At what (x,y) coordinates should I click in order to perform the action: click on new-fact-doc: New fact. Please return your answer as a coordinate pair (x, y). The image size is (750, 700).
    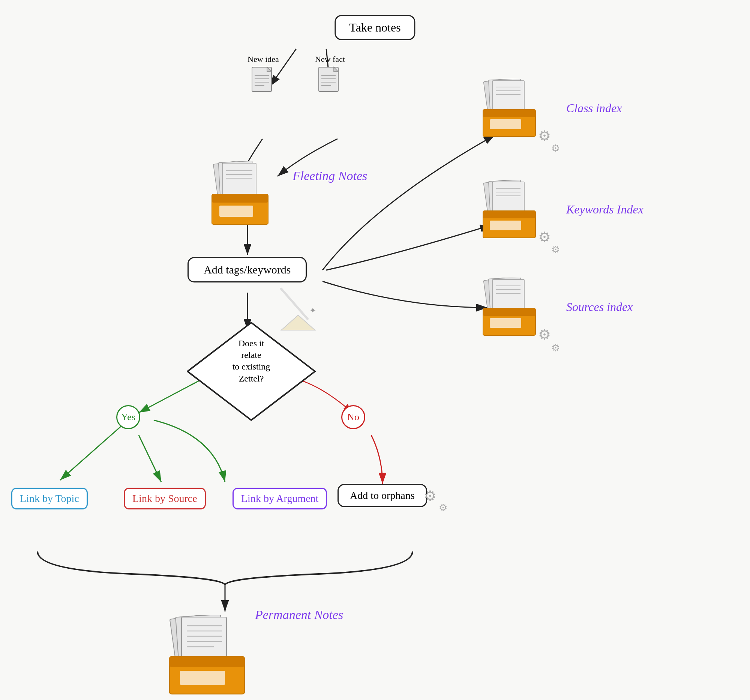
    Looking at the image, I should click on (330, 76).